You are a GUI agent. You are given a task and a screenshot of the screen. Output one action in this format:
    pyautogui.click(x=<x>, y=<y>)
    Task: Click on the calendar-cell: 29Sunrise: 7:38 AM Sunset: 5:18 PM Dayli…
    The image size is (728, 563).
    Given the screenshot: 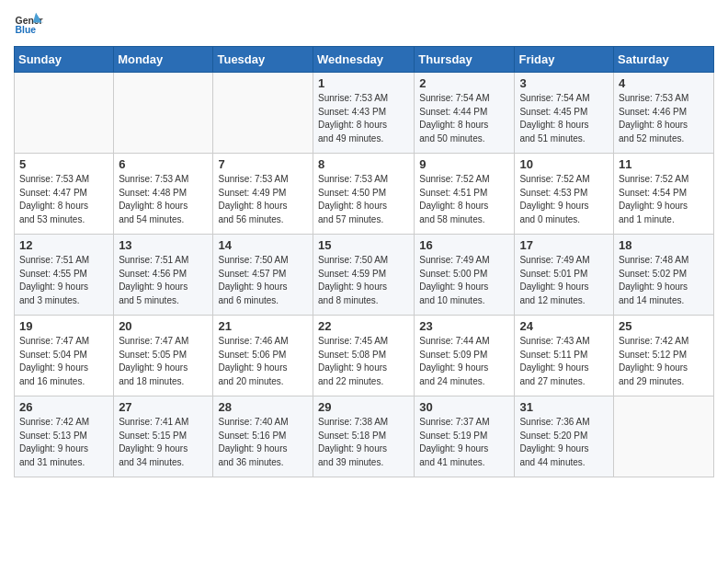 What is the action you would take?
    pyautogui.click(x=364, y=437)
    